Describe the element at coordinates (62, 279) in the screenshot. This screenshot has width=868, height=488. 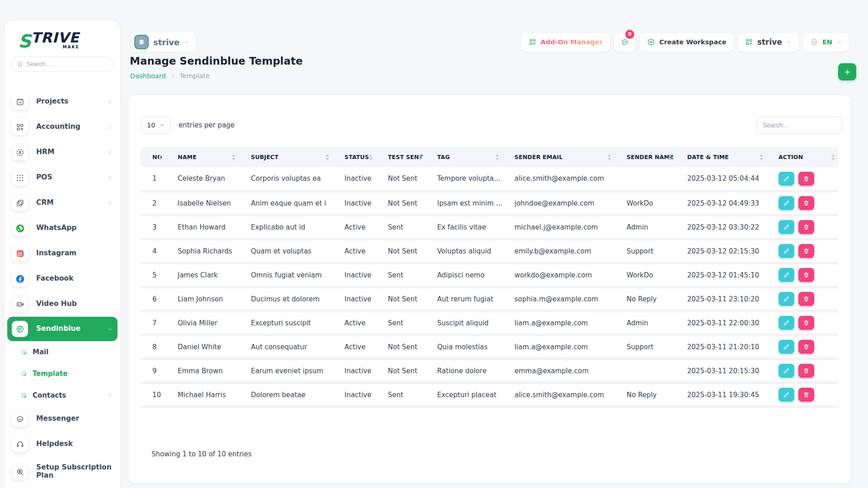
I see `sidebar-item-facebook: Facebook` at that location.